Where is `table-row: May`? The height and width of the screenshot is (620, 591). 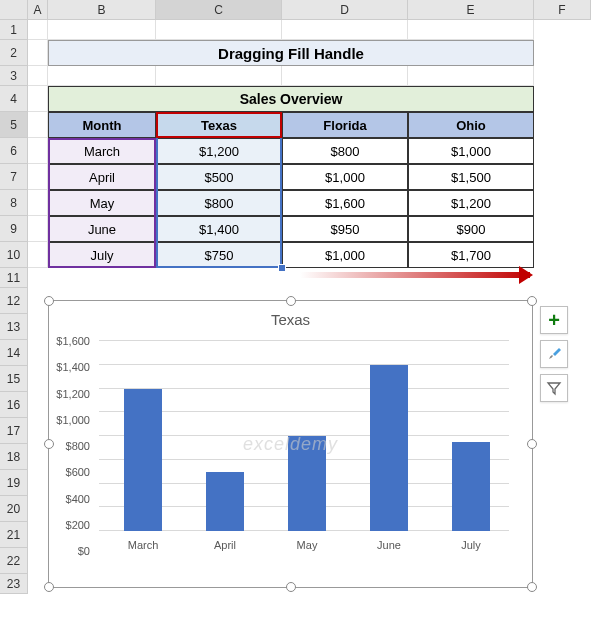 table-row: May is located at coordinates (102, 203).